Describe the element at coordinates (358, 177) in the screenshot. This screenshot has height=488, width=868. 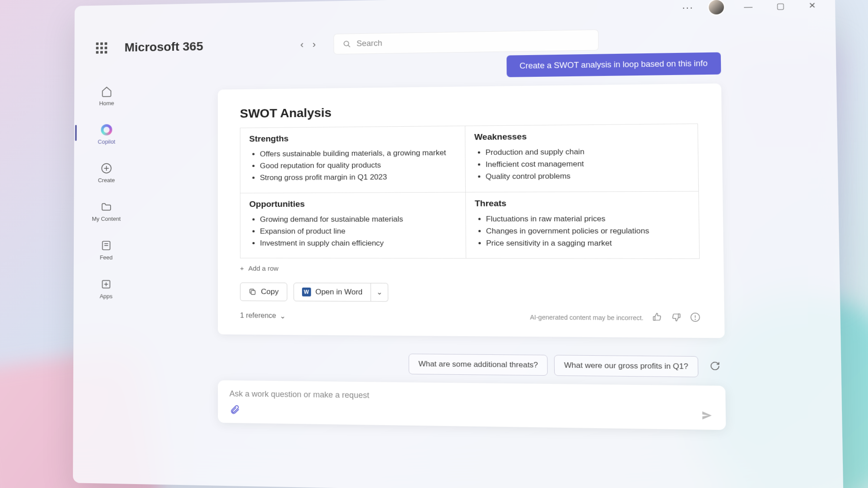
I see `list-item: Strong gross profit margin in Q1 2023` at that location.